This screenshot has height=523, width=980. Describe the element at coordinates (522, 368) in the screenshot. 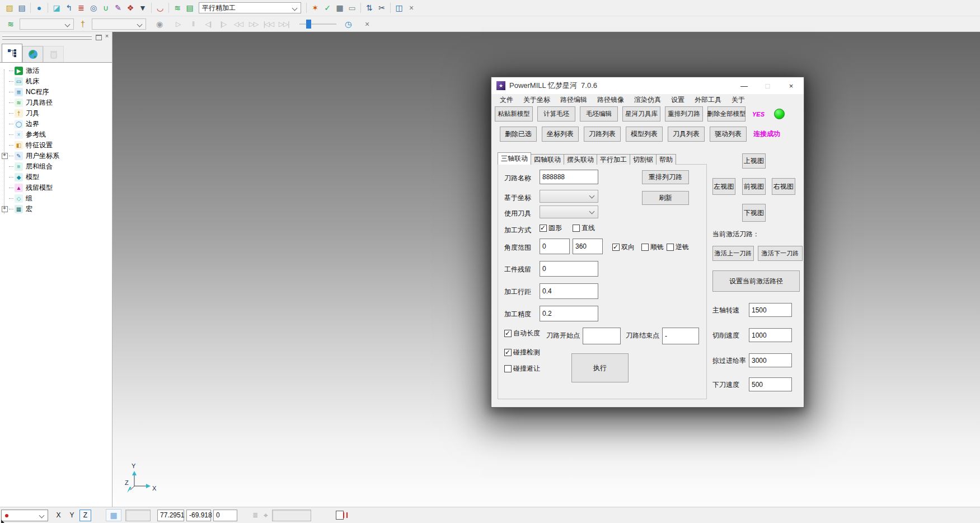

I see `collision-avoid-checkbox: 碰撞避让` at that location.